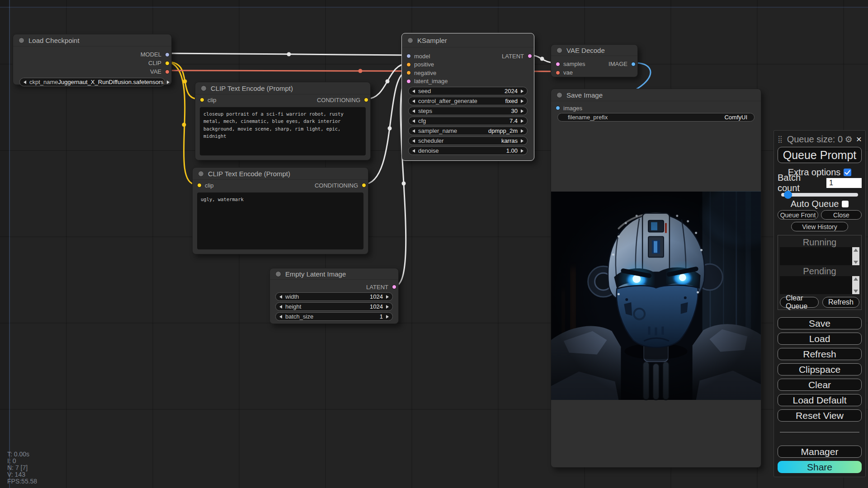 This screenshot has height=488, width=868. I want to click on close-icon: ×, so click(859, 139).